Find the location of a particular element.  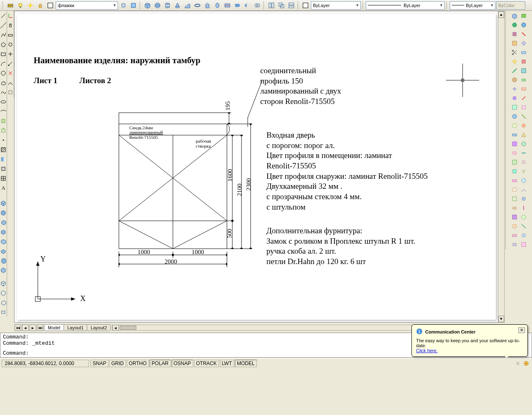

tab-layout1: Layout1 is located at coordinates (76, 328).